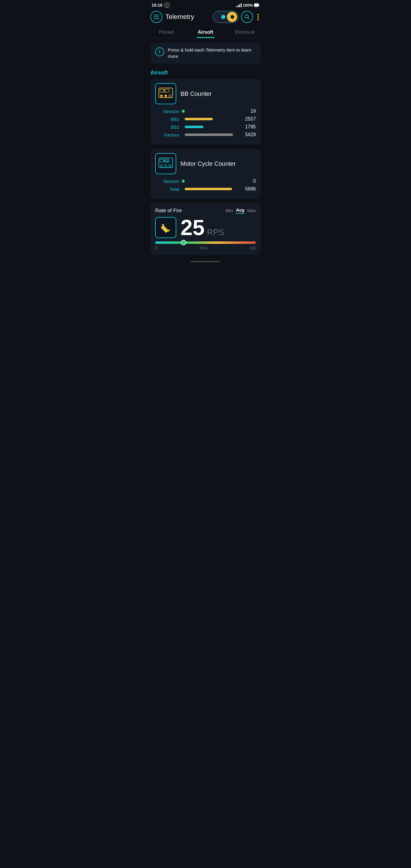 This screenshot has width=411, height=868. Describe the element at coordinates (209, 135) in the screenshot. I see `factory-bar` at that location.